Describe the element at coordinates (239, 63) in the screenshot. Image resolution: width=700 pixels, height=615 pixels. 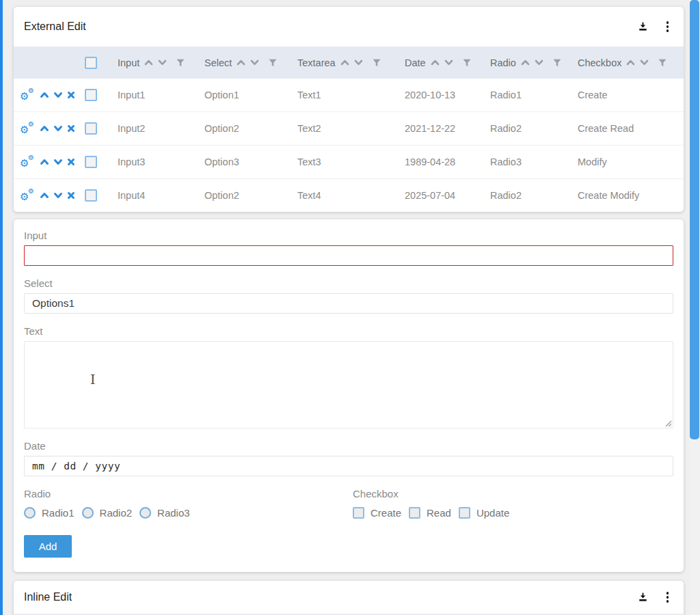
I see `column-header-select: Select` at that location.